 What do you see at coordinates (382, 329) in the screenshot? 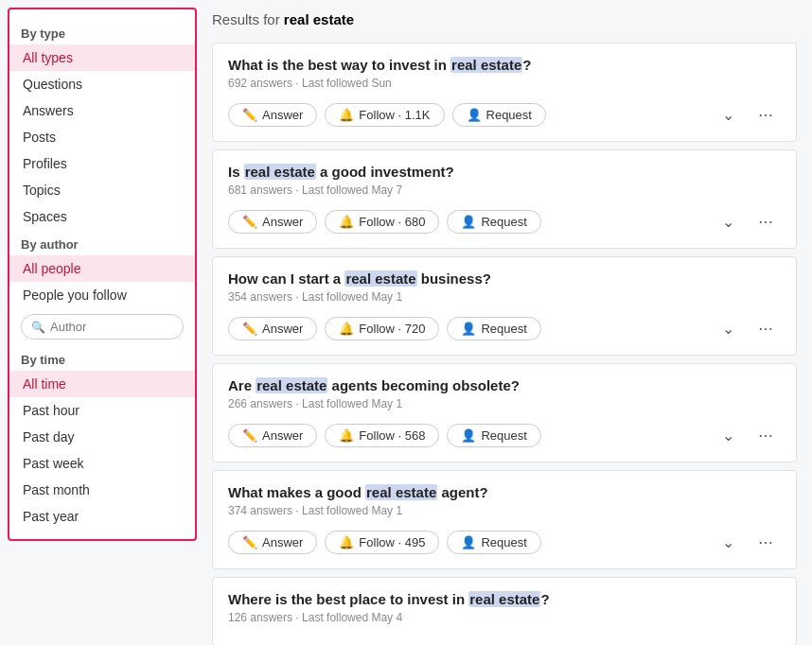
I see `follow-button: 🔔 Follow · 720` at bounding box center [382, 329].